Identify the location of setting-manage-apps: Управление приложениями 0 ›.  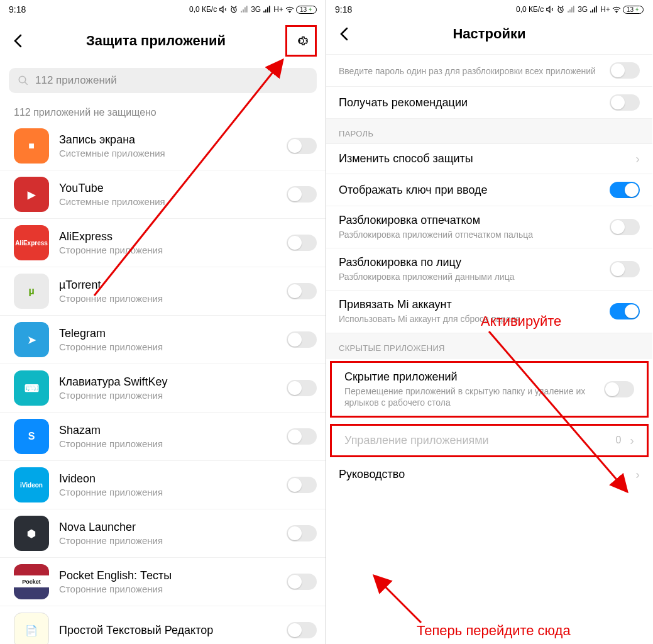
(489, 440).